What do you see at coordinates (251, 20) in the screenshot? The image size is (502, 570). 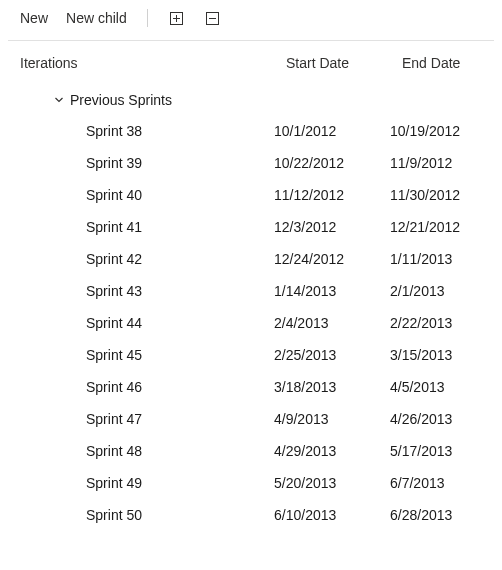 I see `toolbar: New New child` at bounding box center [251, 20].